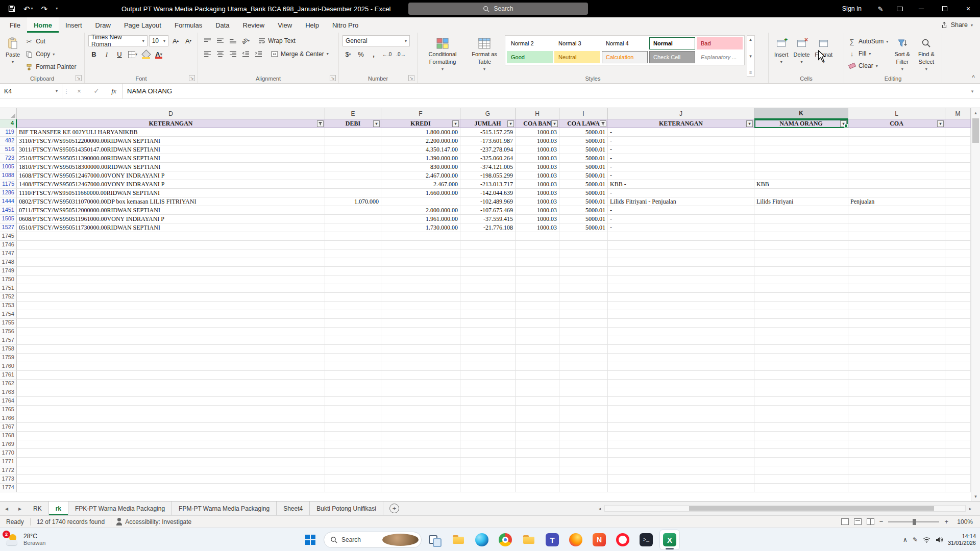 The width and height of the screenshot is (980, 551). What do you see at coordinates (79, 78) in the screenshot?
I see `clipboard-dialog-launcher: ↘` at bounding box center [79, 78].